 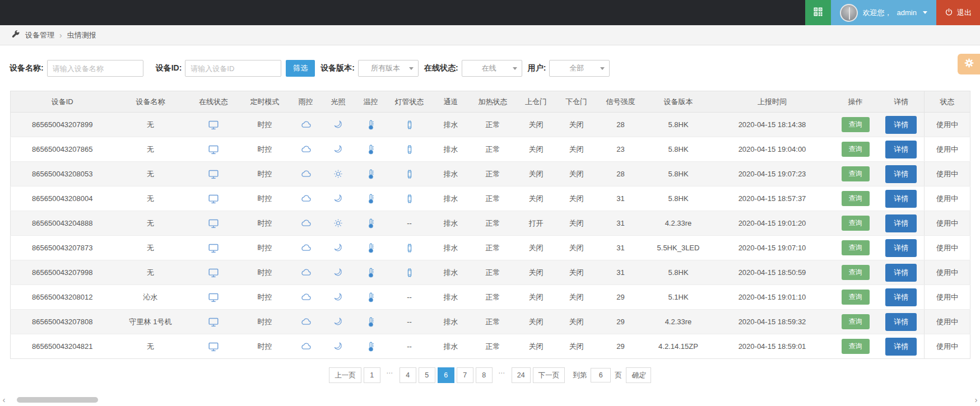 What do you see at coordinates (621, 297) in the screenshot?
I see `cell-signal: 29` at bounding box center [621, 297].